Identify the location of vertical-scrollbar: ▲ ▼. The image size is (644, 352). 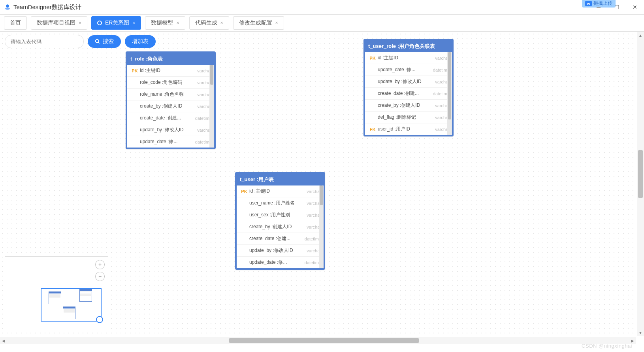
(640, 184).